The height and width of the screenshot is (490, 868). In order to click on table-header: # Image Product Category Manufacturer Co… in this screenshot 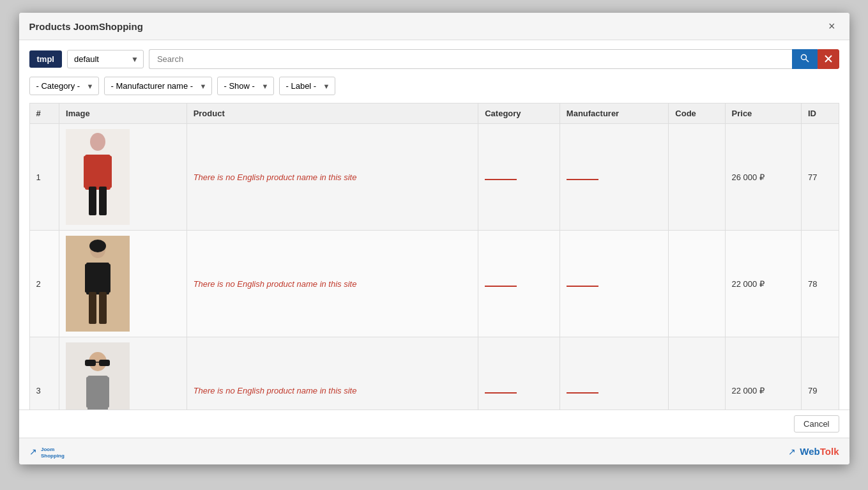, I will do `click(434, 114)`.